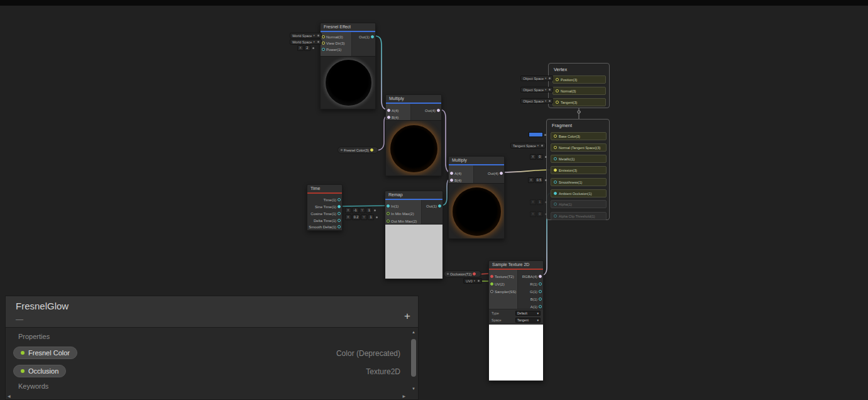 The image size is (868, 400). I want to click on fresnel-node-preview, so click(348, 82).